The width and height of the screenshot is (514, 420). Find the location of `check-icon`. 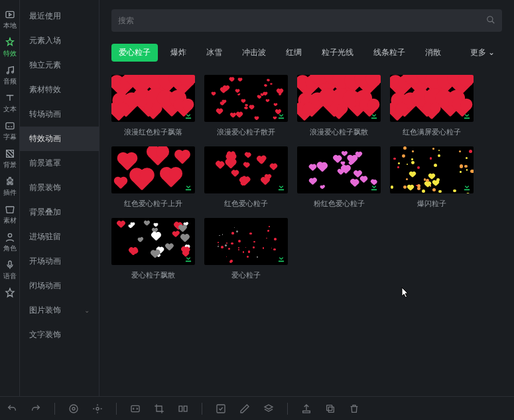

check-icon is located at coordinates (221, 409).